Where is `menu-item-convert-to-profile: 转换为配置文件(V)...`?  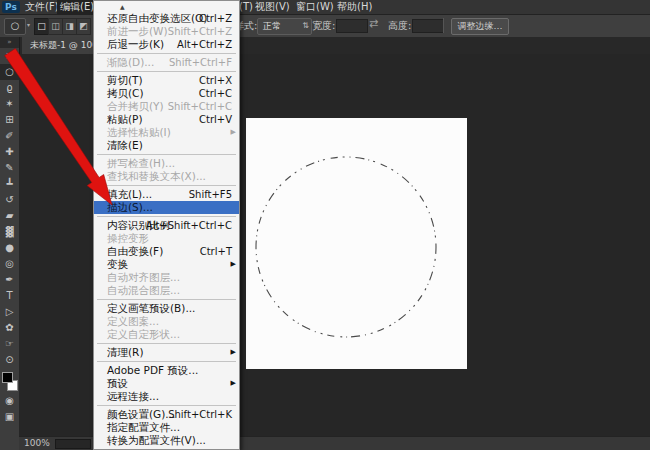 menu-item-convert-to-profile: 转换为配置文件(V)... is located at coordinates (166, 440).